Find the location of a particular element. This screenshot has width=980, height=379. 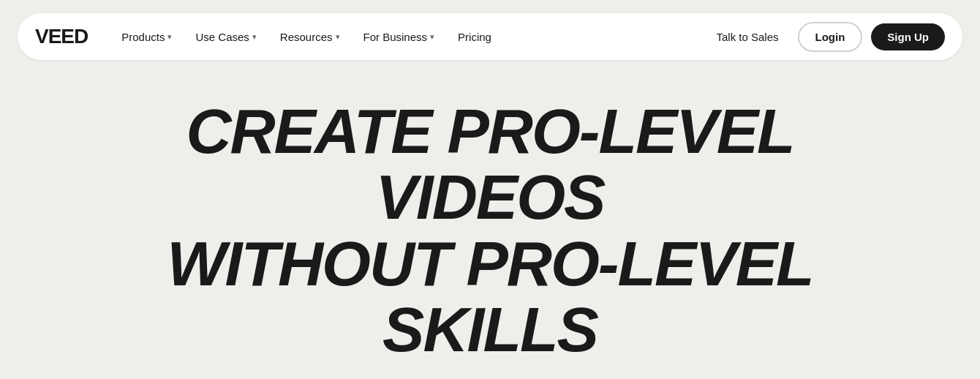

nav-label-pricing: Pricing is located at coordinates (475, 37).